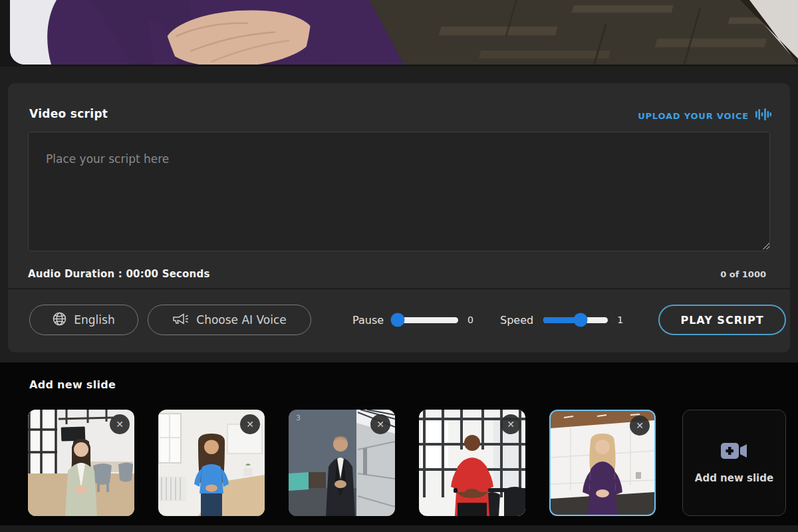 The height and width of the screenshot is (532, 798). I want to click on speed-slider, so click(576, 321).